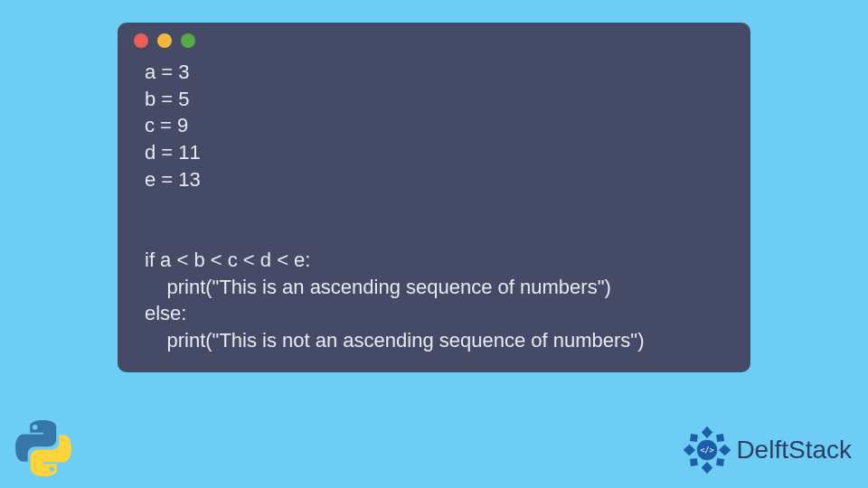  I want to click on delftstack-brand: </> DelftStack, so click(767, 450).